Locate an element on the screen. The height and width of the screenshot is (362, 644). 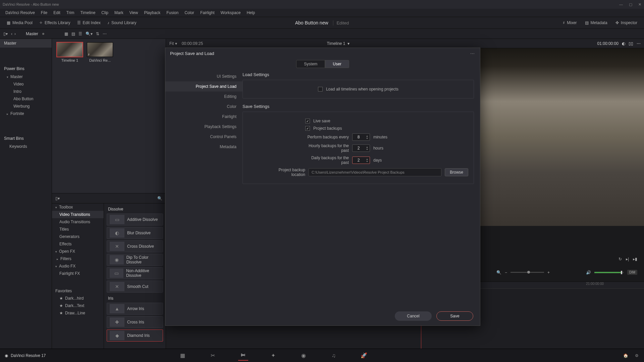
menu-fairlight: Fairlight is located at coordinates (207, 13).